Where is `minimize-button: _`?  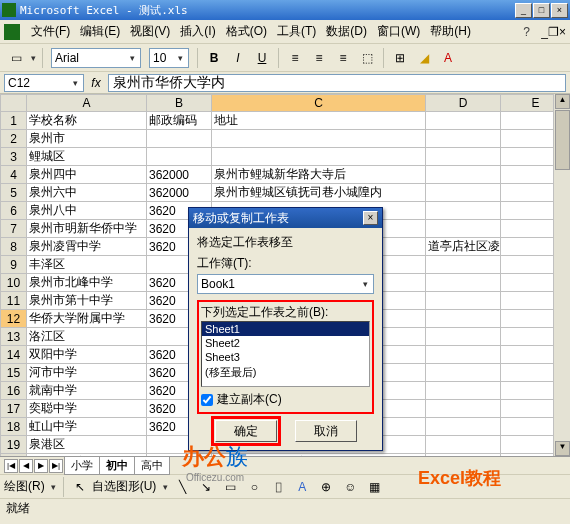
minimize-button: _ is located at coordinates (524, 10).